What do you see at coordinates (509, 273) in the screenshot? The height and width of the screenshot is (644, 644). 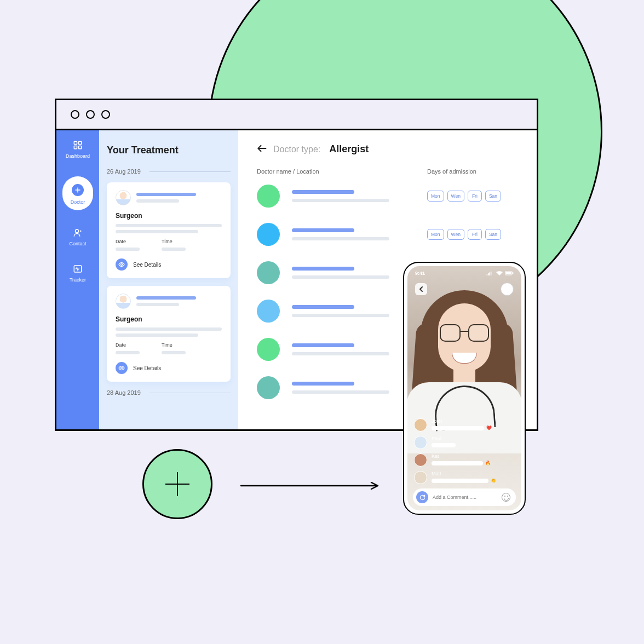 I see `battery-icon` at bounding box center [509, 273].